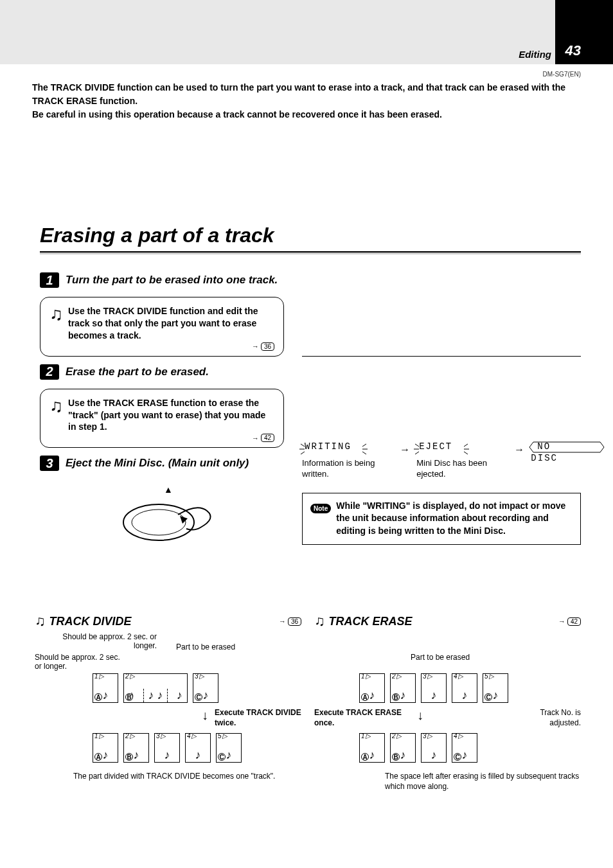  I want to click on note-badge: Note, so click(321, 509).